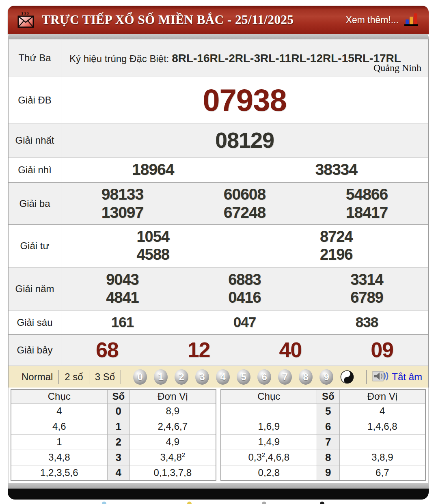 Image resolution: width=436 pixels, height=504 pixels. I want to click on prize-row-fourth: Giải tư 1054 8724 4588 2196, so click(218, 246).